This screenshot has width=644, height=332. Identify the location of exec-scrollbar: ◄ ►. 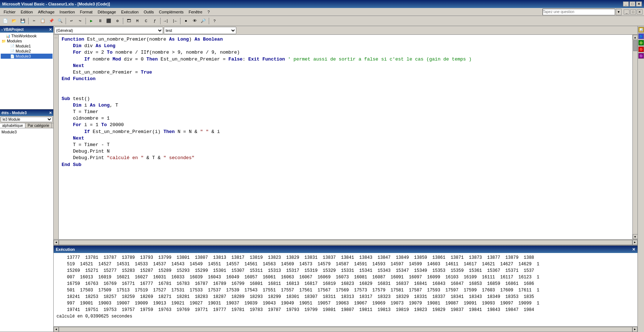
(346, 329).